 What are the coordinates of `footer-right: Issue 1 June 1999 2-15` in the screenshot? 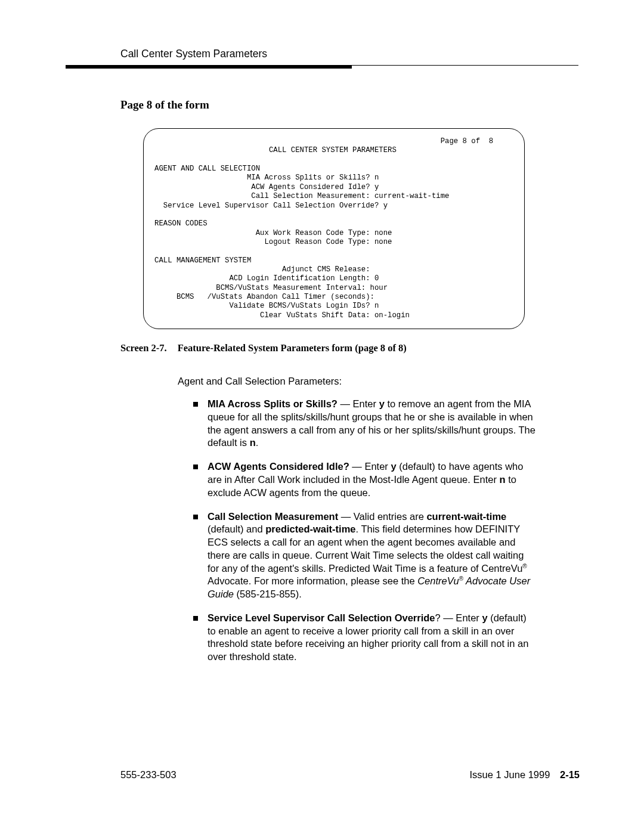 It's located at (525, 775).